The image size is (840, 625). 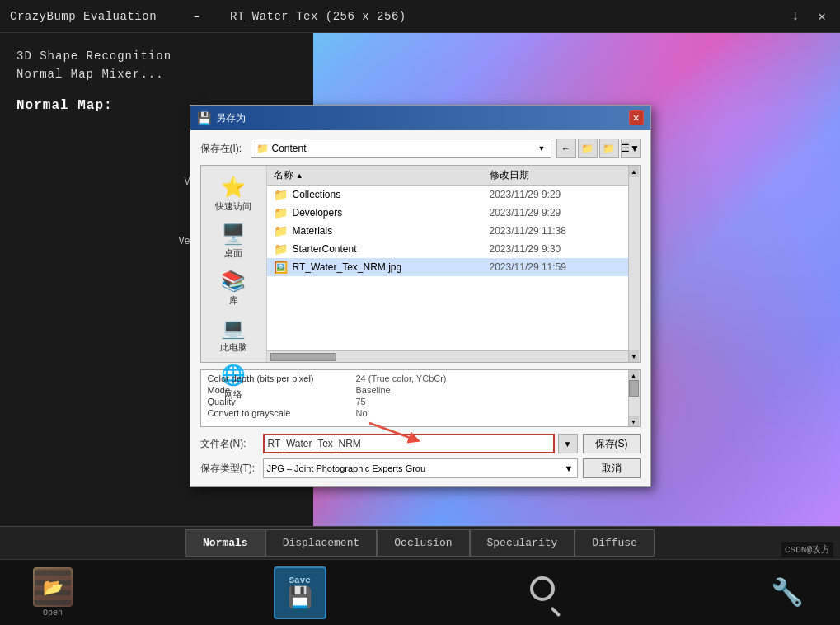 What do you see at coordinates (609, 148) in the screenshot?
I see `new-folder-button: 📁` at bounding box center [609, 148].